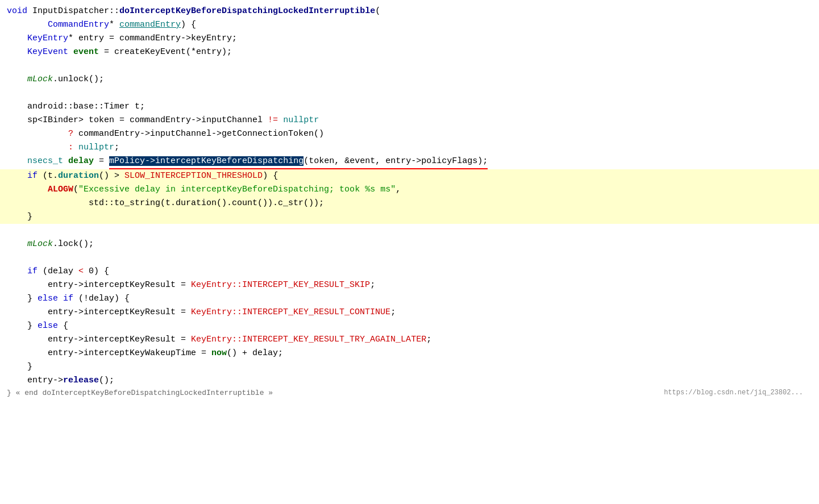  I want to click on code-line-18: mLock.lock();, so click(409, 244).